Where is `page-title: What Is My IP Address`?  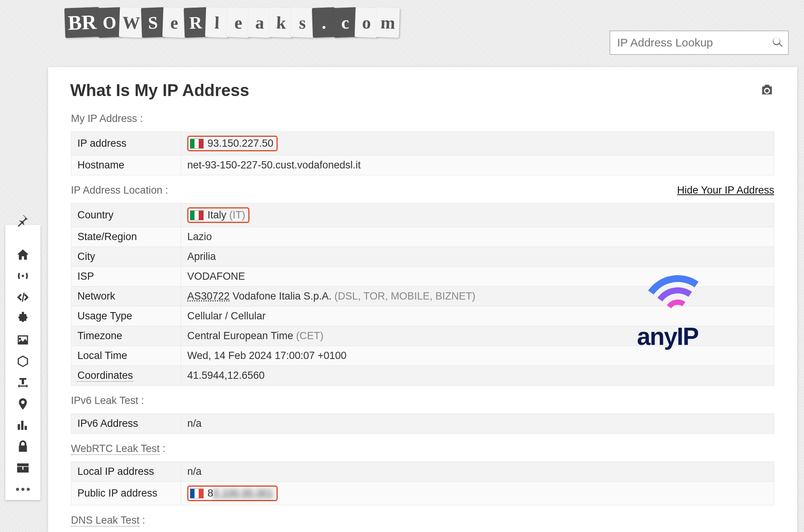 page-title: What Is My IP Address is located at coordinates (159, 90).